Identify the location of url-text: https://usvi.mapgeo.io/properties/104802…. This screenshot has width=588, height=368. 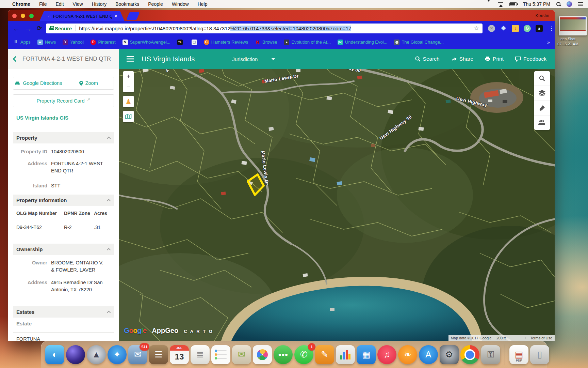
(215, 29).